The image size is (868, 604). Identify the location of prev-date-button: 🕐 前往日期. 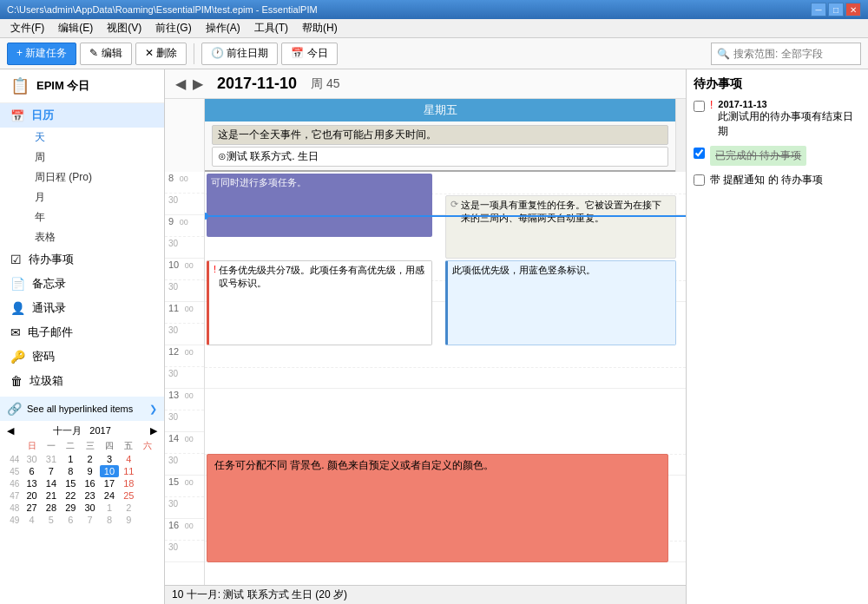
(240, 54).